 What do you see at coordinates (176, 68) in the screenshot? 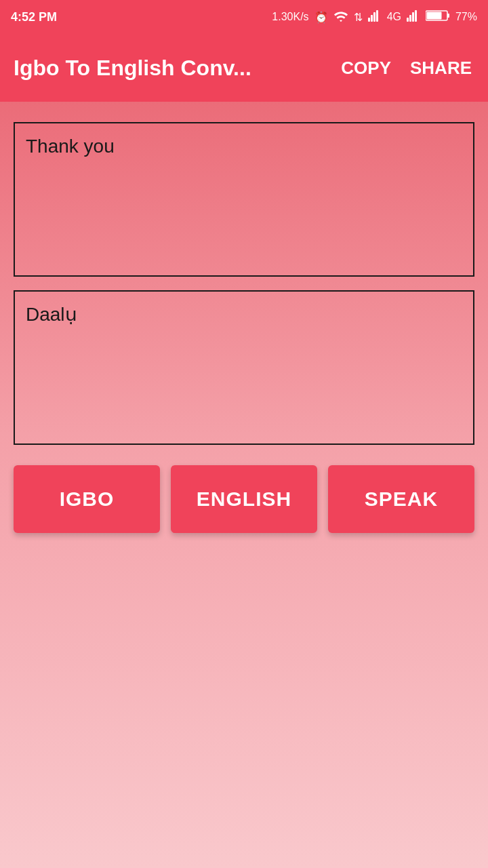
I see `app-title: Igbo To English Conv...` at bounding box center [176, 68].